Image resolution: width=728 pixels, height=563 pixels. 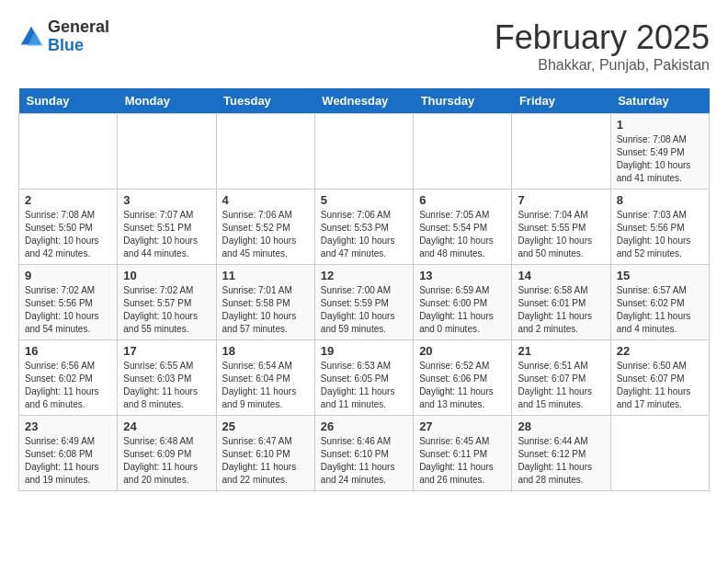 What do you see at coordinates (660, 227) in the screenshot?
I see `calendar-cell: 8Sunrise: 7:03 AM Sunset: 5:56 PM Daylig…` at bounding box center [660, 227].